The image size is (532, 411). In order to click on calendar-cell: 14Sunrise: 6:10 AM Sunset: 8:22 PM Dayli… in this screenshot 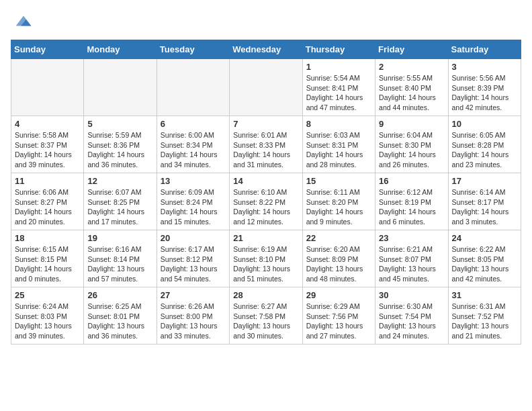, I will do `click(266, 201)`.